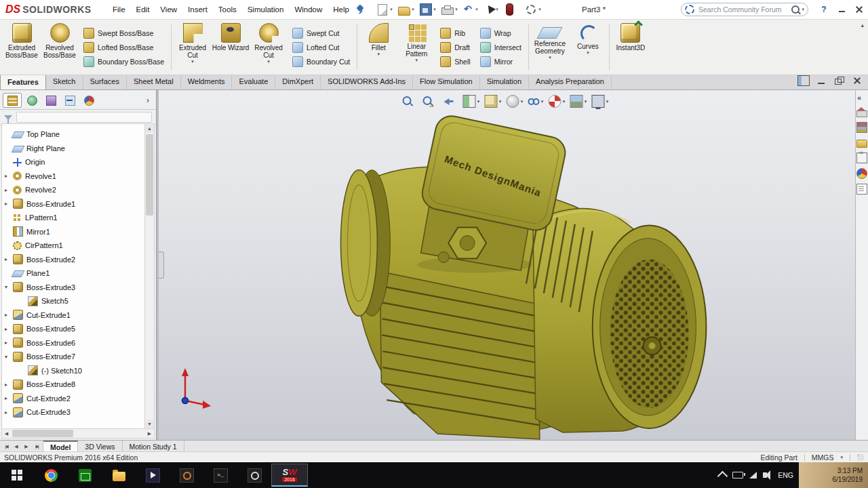  I want to click on linear-pattern-caret-icon, so click(417, 60).